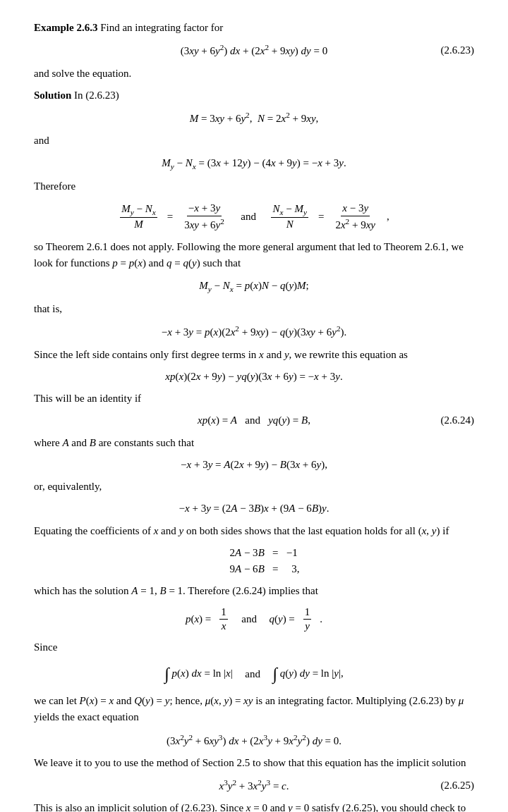  What do you see at coordinates (254, 786) in the screenshot?
I see `implicit-sol-text: x3y2 + 3x2y3 = c.` at bounding box center [254, 786].